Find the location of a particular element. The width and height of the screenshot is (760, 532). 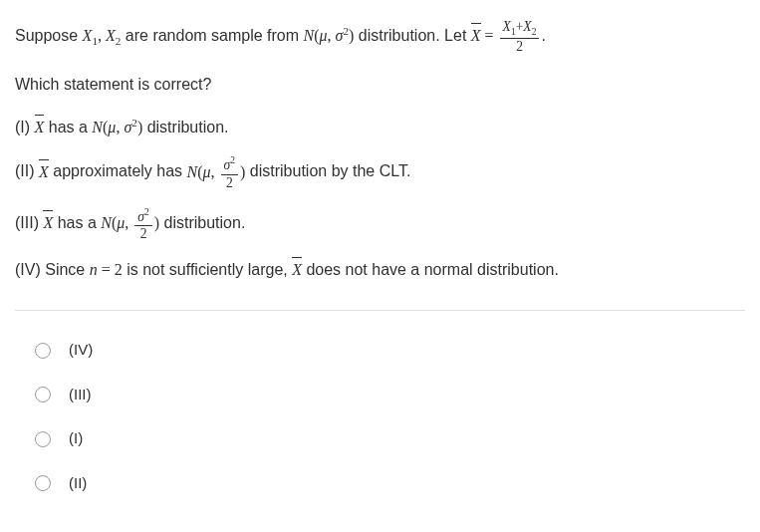

statement-4: (IV) Since n = 2 is not sufficiently lar… is located at coordinates (380, 270).